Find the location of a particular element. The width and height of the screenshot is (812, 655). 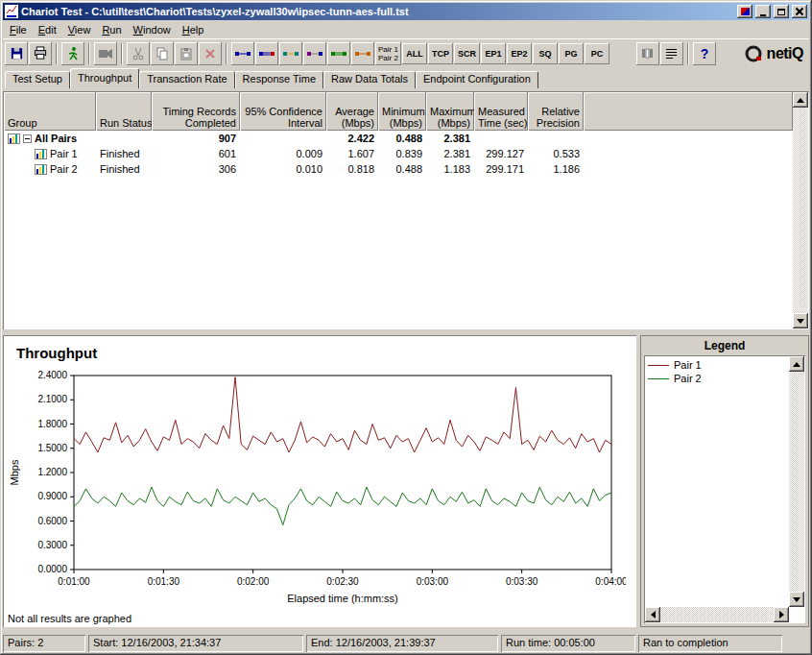

measured-time-cell: 299.171 is located at coordinates (501, 169).